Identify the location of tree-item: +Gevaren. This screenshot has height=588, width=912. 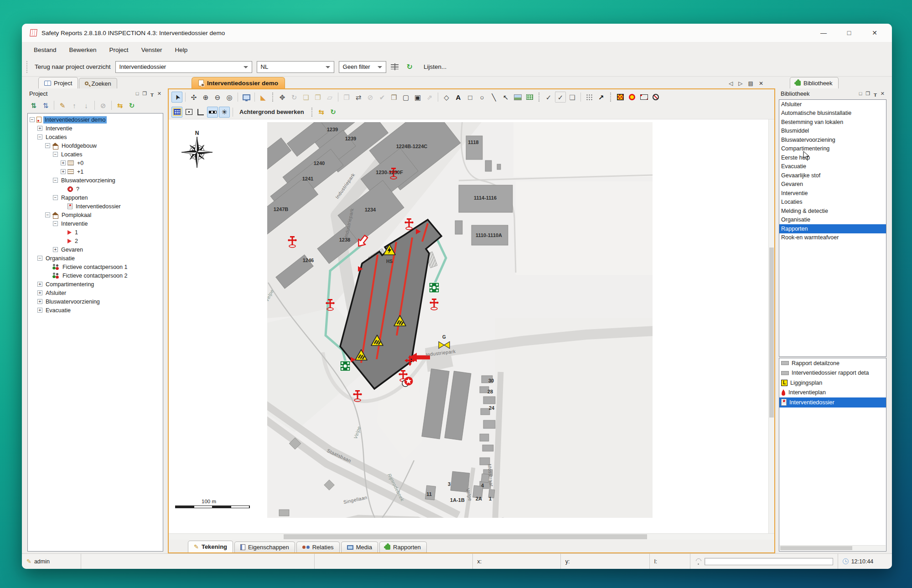
(95, 250).